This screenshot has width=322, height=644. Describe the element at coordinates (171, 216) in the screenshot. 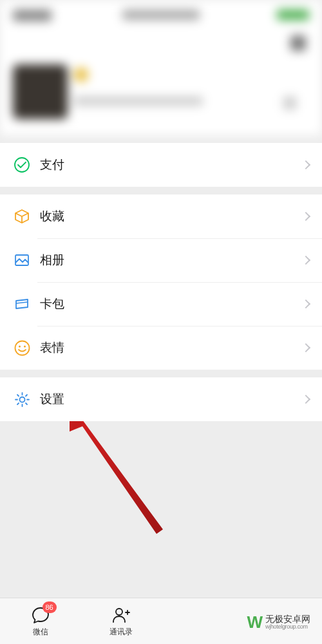

I see `menu-label: 收藏` at that location.